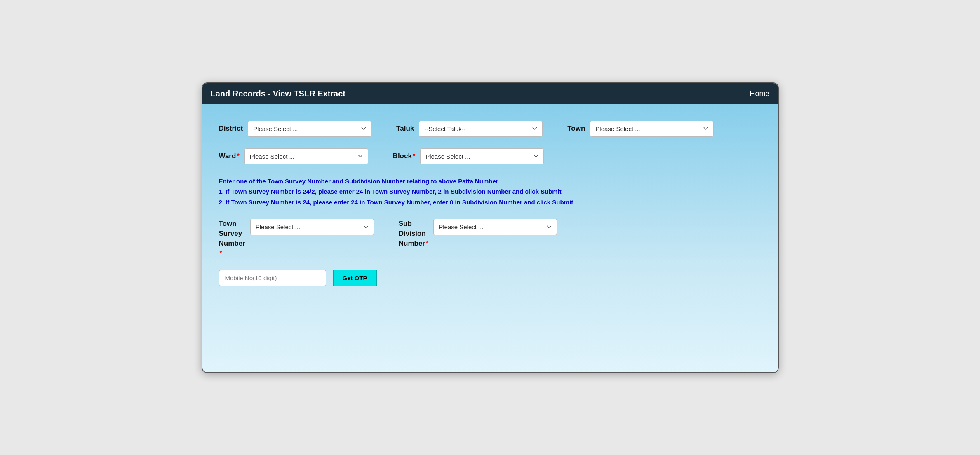 The height and width of the screenshot is (455, 980). Describe the element at coordinates (278, 94) in the screenshot. I see `page-title: Land Records - View TSLR Extract` at that location.